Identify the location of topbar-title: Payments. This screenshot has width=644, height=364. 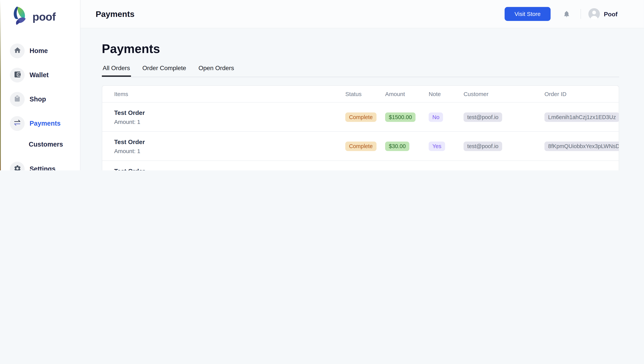
(115, 14).